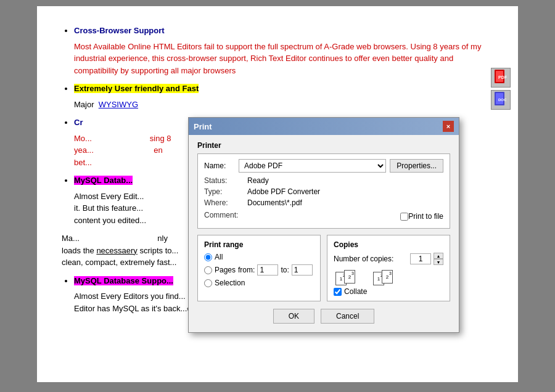 The width and height of the screenshot is (555, 392). I want to click on printer-section: Name: Adobe PDF Properties... Status: Re…, so click(324, 191).